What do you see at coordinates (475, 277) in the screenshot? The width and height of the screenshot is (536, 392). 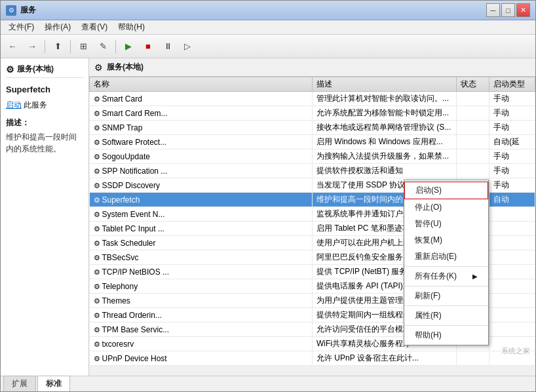 I see `submenu-arrow: ▶` at bounding box center [475, 277].